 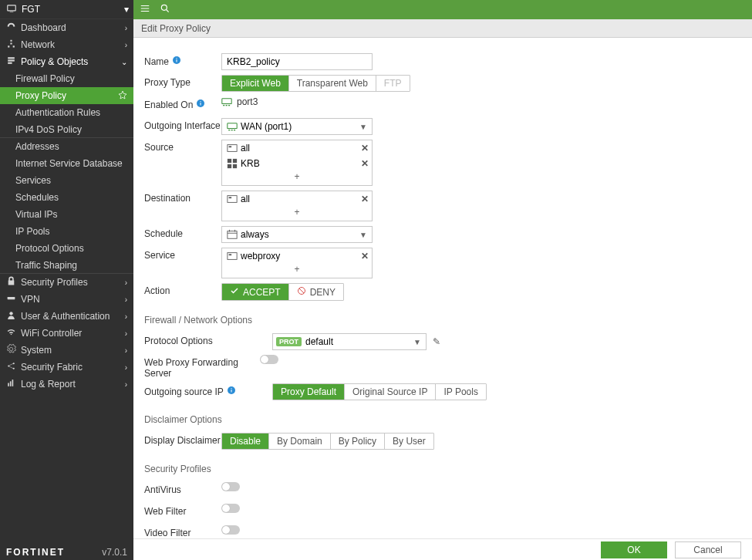 I want to click on sidebar-sub-proxy-policy: Proxy Policy, so click(x=66, y=96).